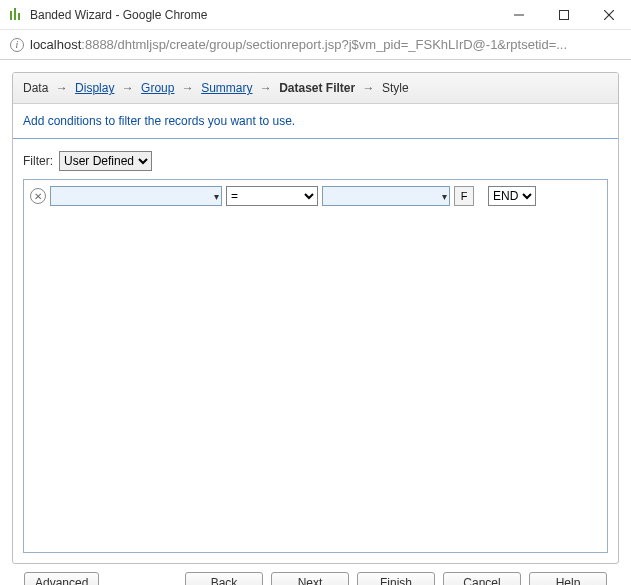  Describe the element at coordinates (386, 196) in the screenshot. I see `value-combo: ▾` at that location.